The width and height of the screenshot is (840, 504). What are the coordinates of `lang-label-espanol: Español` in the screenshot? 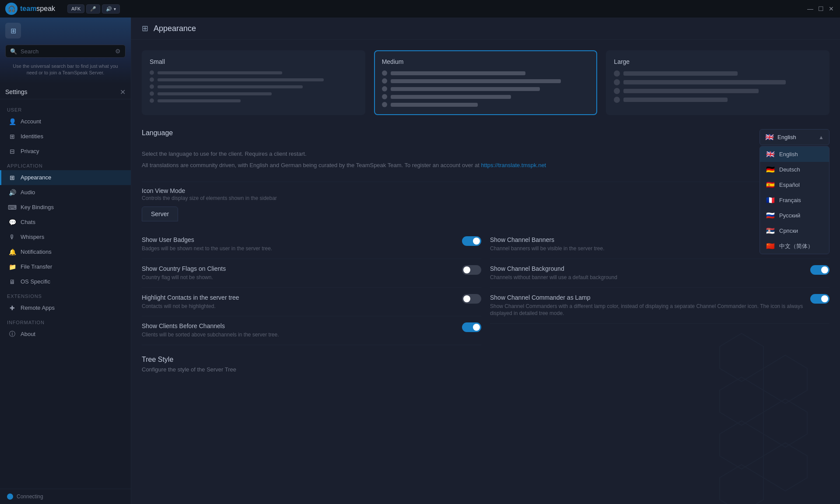 It's located at (789, 185).